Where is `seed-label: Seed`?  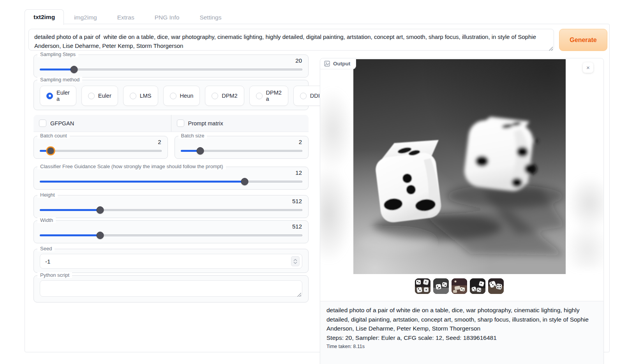
seed-label: Seed is located at coordinates (46, 248).